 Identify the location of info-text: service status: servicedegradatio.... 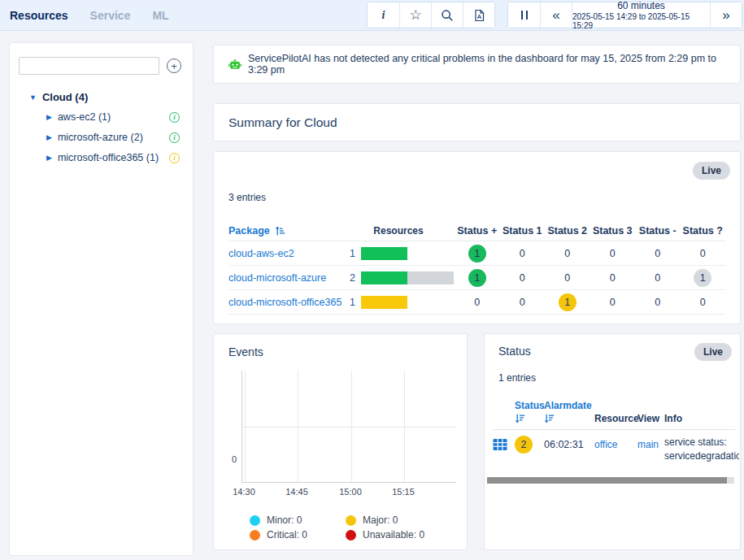
(702, 449).